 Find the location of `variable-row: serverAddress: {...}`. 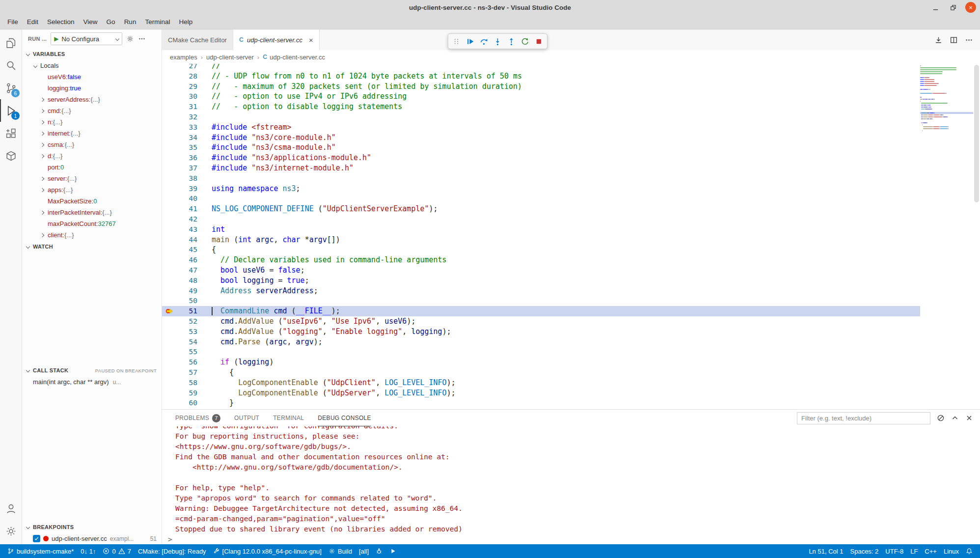

variable-row: serverAddress: {...} is located at coordinates (92, 99).